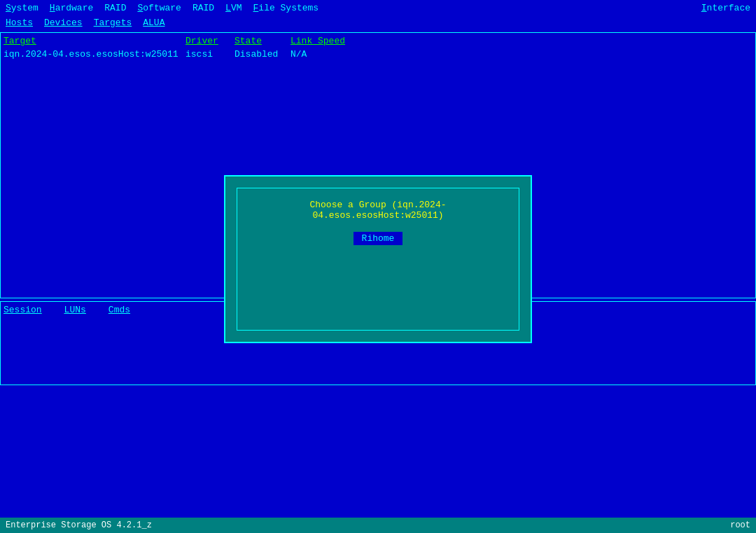  I want to click on menu-raid1: RAID, so click(115, 8).